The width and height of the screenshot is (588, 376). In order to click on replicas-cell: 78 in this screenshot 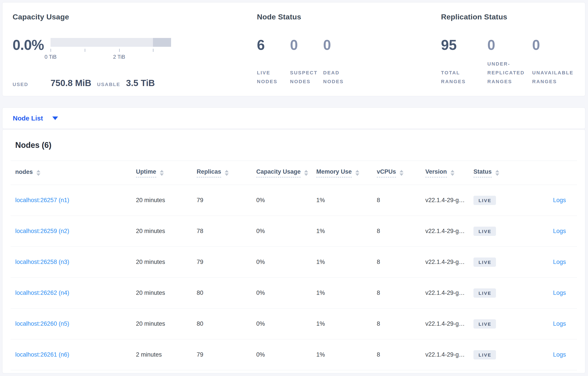, I will do `click(226, 231)`.